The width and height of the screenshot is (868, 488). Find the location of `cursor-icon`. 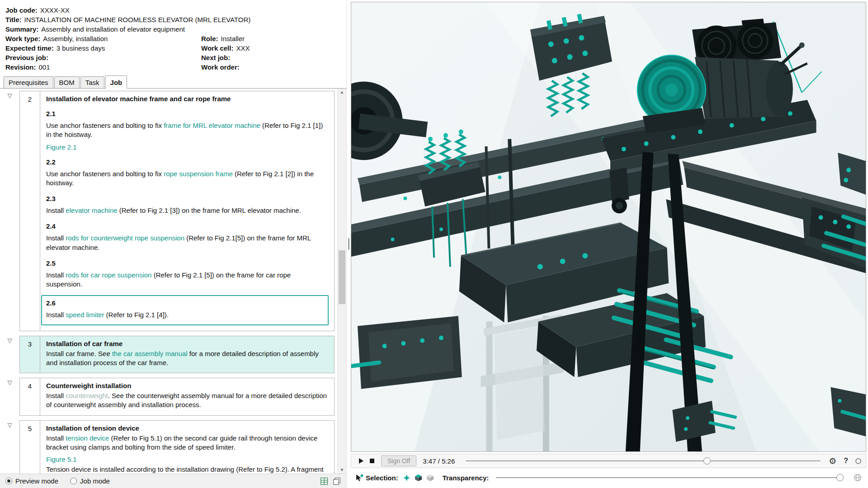

cursor-icon is located at coordinates (359, 478).